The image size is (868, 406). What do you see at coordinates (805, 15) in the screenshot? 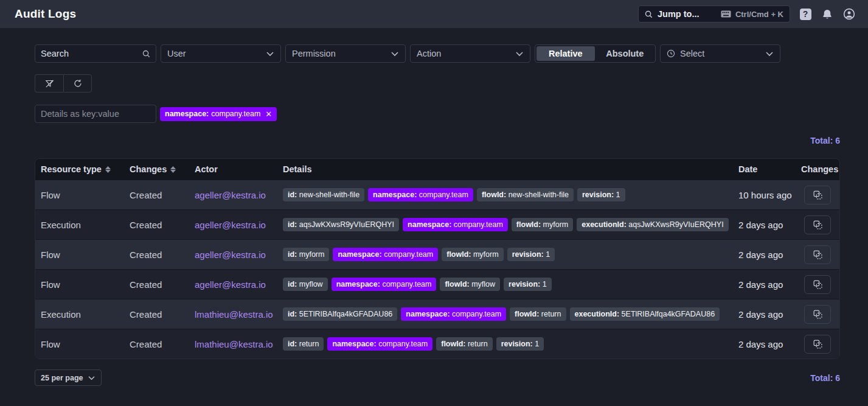
I see `help-icon: ?` at bounding box center [805, 15].